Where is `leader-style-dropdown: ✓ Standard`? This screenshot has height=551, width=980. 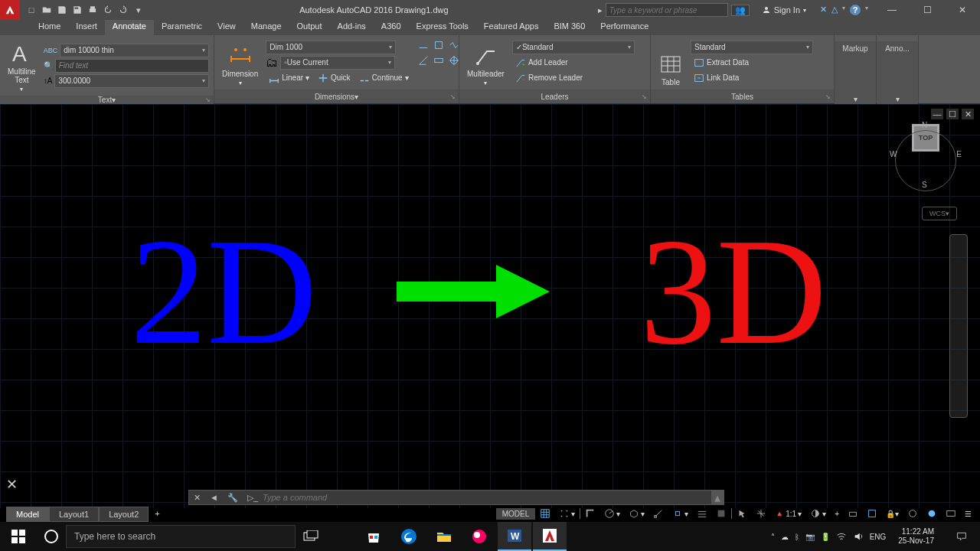
leader-style-dropdown: ✓ Standard is located at coordinates (573, 47).